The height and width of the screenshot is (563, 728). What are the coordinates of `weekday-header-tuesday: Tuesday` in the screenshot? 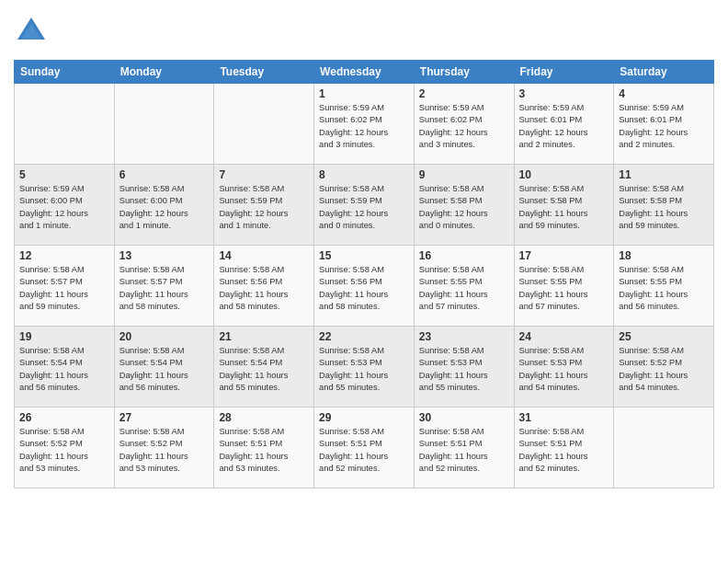 It's located at (265, 72).